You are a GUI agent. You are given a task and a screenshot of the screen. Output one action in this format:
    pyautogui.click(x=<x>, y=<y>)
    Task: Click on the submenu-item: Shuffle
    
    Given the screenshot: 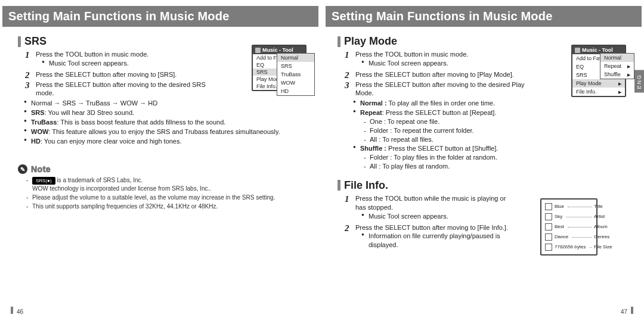 What is the action you would take?
    pyautogui.click(x=617, y=74)
    